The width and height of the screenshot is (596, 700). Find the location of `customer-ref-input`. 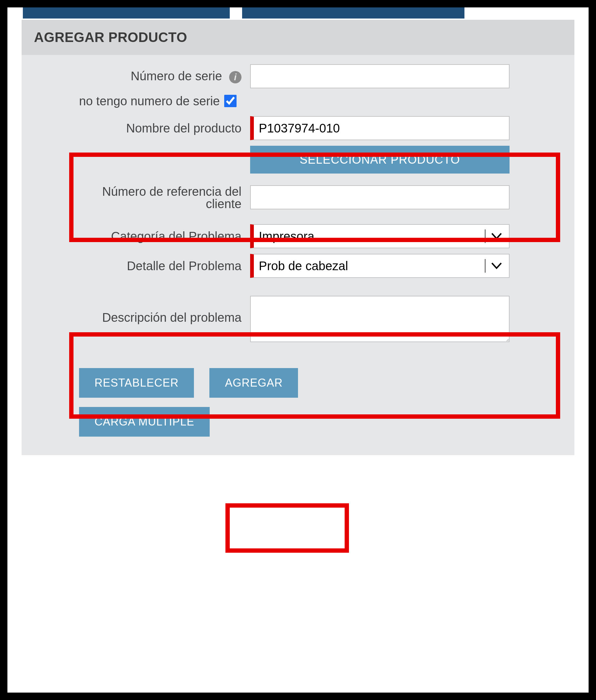

customer-ref-input is located at coordinates (380, 197).